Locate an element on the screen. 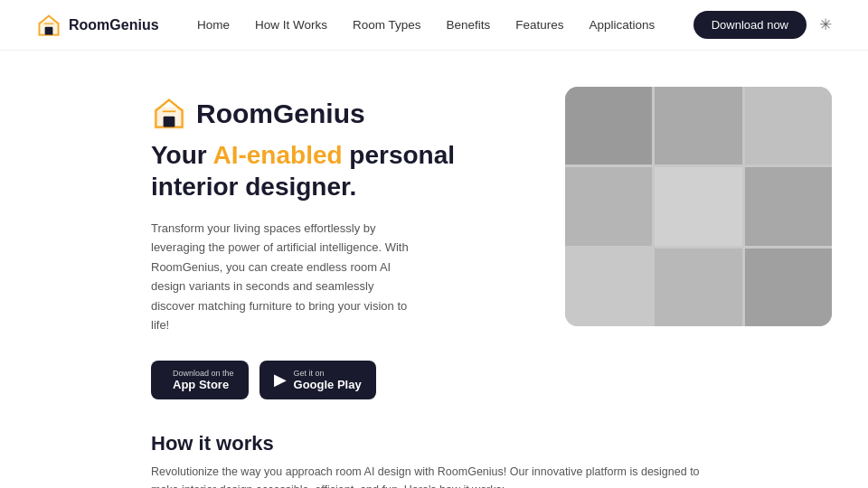 The image size is (868, 488). nav-links: Home How It Works Room Types Benefits Fe… is located at coordinates (426, 25).